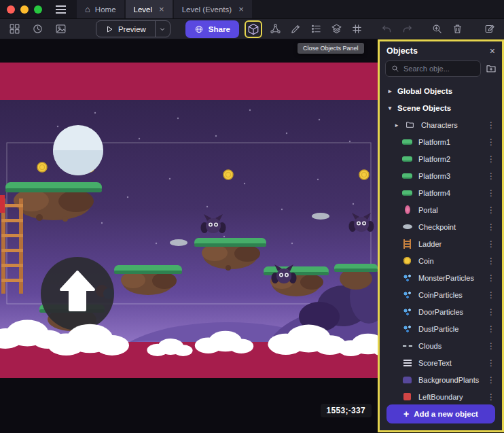  I want to click on preview-button: Preview, so click(126, 29).